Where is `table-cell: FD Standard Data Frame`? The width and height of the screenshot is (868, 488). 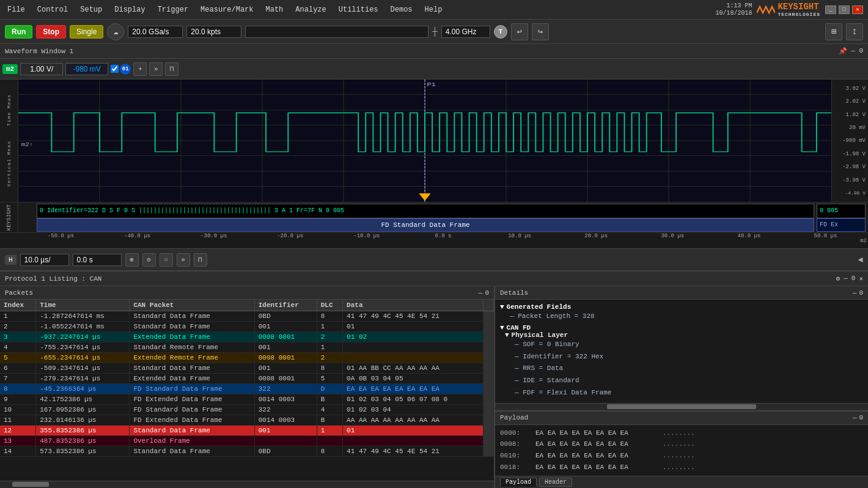 table-cell: FD Standard Data Frame is located at coordinates (192, 389).